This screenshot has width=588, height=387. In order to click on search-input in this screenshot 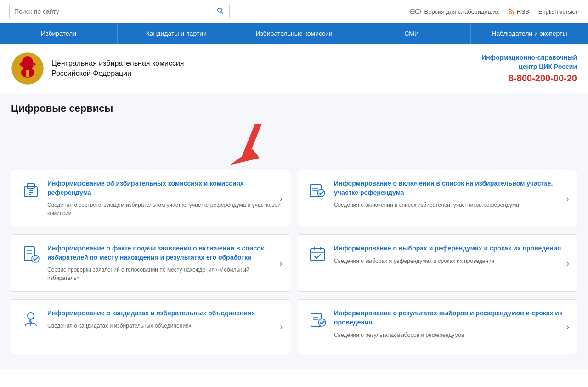, I will do `click(111, 11)`.